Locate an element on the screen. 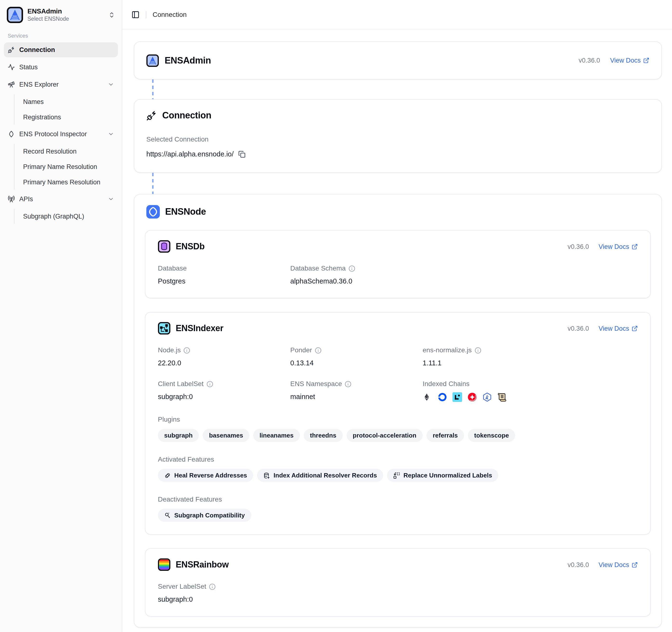  plugins-label: Plugins is located at coordinates (398, 419).